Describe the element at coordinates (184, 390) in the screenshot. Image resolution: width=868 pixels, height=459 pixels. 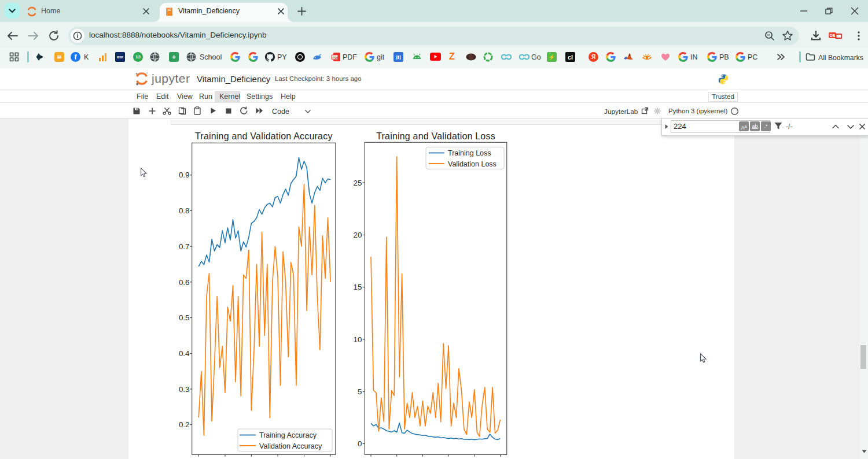
I see `svg-text: 0.3` at that location.